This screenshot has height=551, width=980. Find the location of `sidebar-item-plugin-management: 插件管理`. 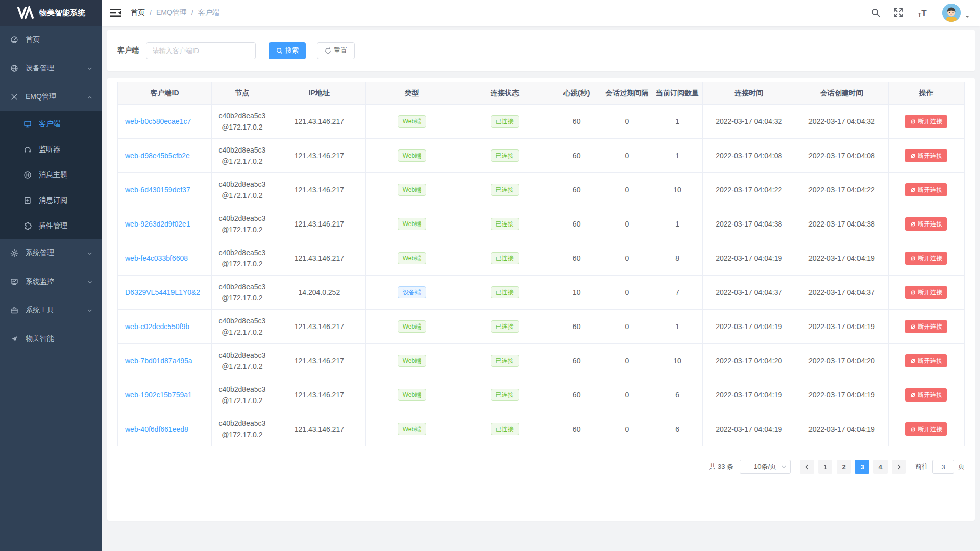

sidebar-item-plugin-management: 插件管理 is located at coordinates (51, 226).